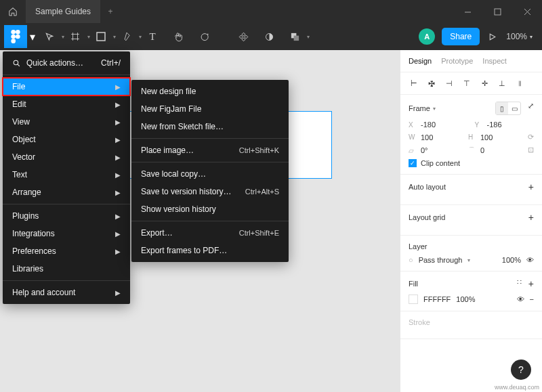  I want to click on align-left-icon: ⊢, so click(414, 83).